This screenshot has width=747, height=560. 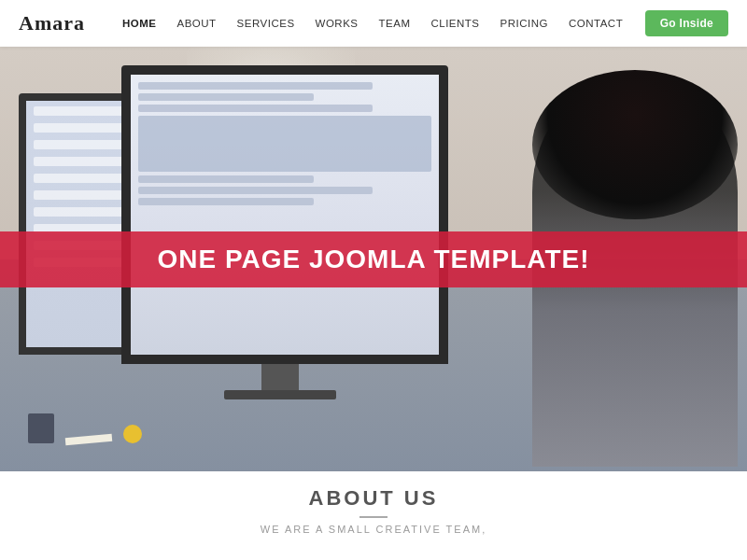 What do you see at coordinates (374, 529) in the screenshot?
I see `about-subtitle: WE ARE A SMALL CREATIVE TEAM,` at bounding box center [374, 529].